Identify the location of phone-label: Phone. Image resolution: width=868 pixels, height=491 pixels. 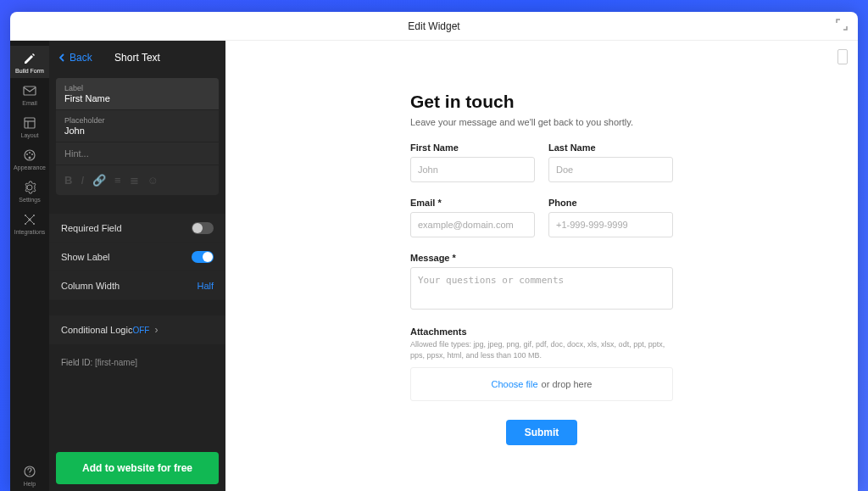
(610, 203).